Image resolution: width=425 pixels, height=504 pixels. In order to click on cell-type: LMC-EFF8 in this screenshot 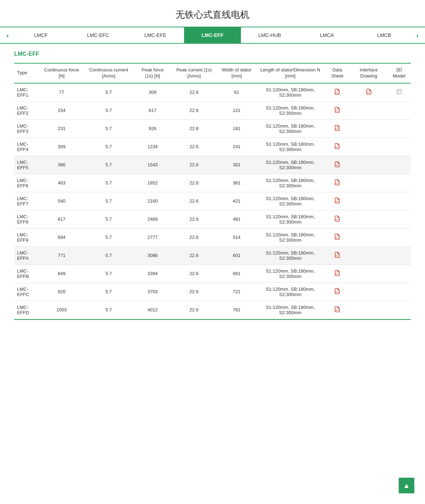, I will do `click(27, 219)`.